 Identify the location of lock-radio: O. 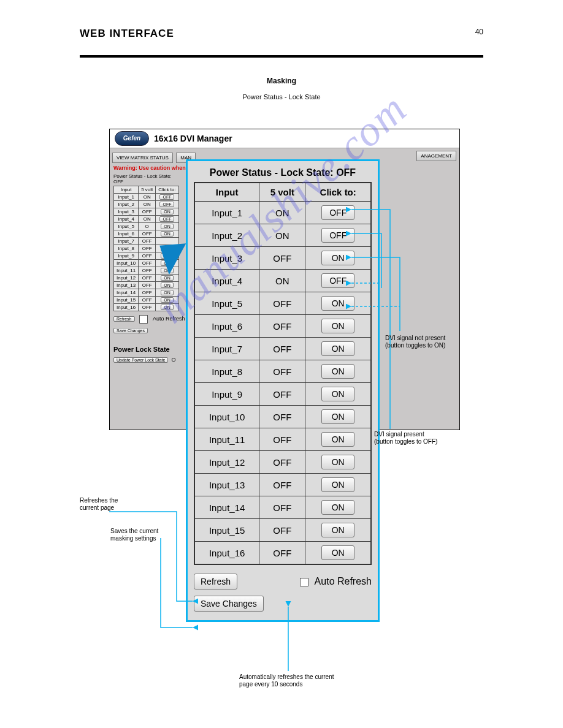
(173, 360).